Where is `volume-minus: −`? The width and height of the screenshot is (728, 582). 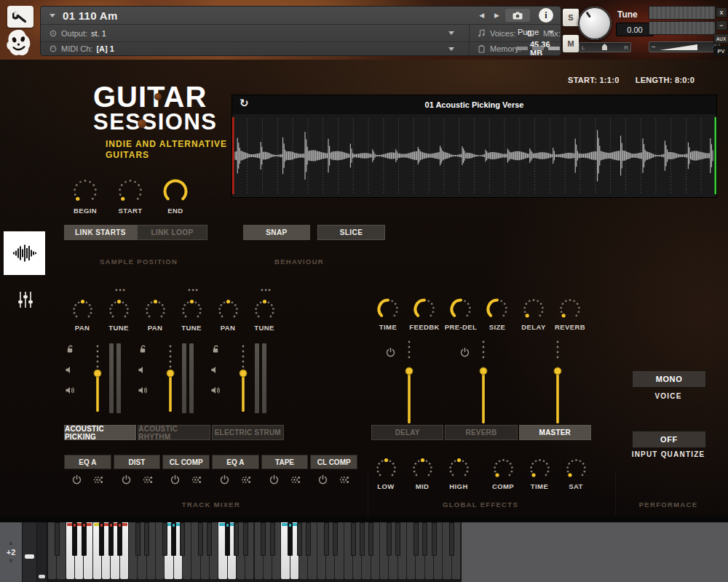 volume-minus: − is located at coordinates (654, 47).